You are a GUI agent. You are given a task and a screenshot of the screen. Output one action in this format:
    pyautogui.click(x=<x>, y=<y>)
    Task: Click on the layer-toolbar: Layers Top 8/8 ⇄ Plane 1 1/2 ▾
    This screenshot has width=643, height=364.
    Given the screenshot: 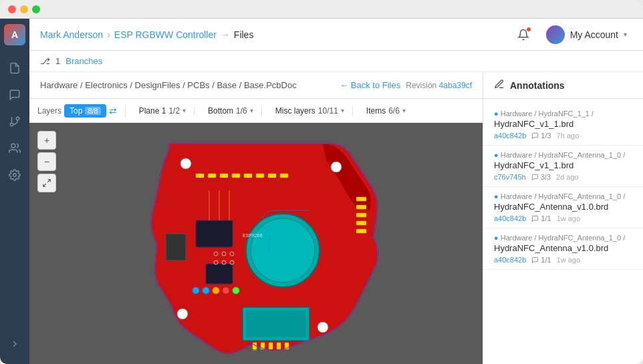 What is the action you would take?
    pyautogui.click(x=256, y=111)
    